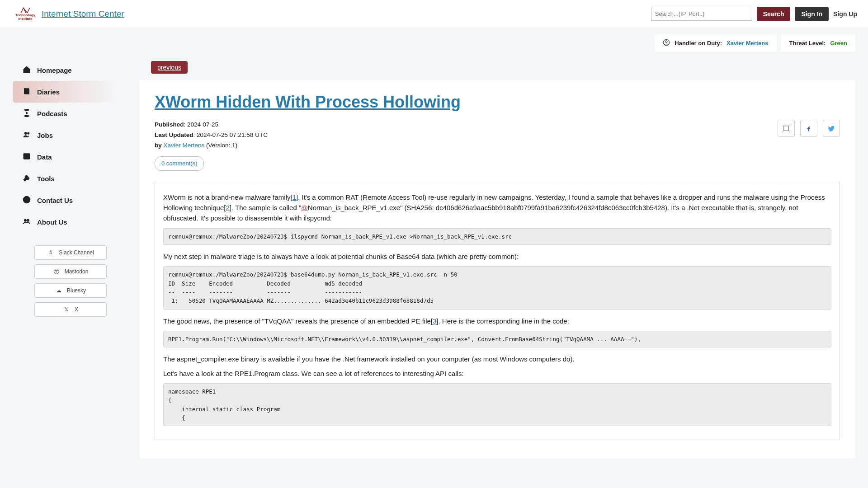 This screenshot has height=488, width=868. What do you see at coordinates (48, 92) in the screenshot?
I see `sidebar-item-label: Diaries` at bounding box center [48, 92].